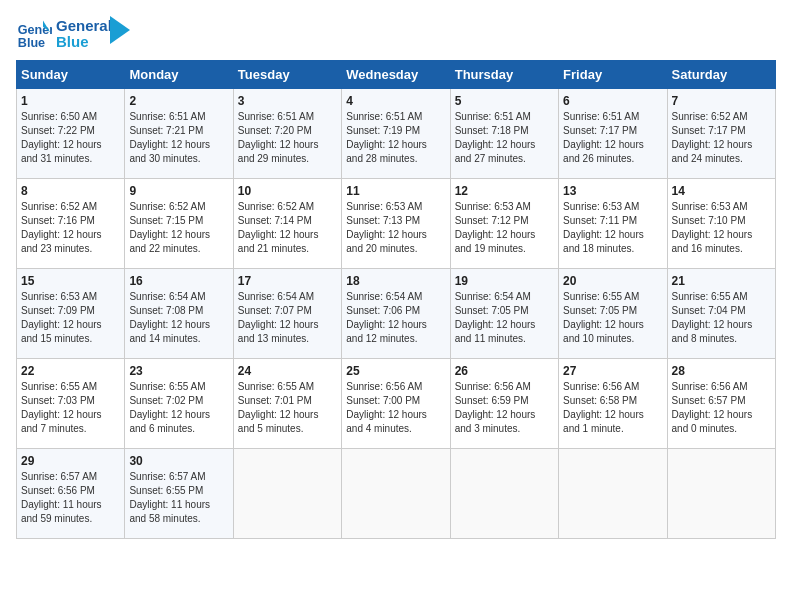 The width and height of the screenshot is (792, 612). I want to click on logo: General Blue General Blue, so click(73, 34).